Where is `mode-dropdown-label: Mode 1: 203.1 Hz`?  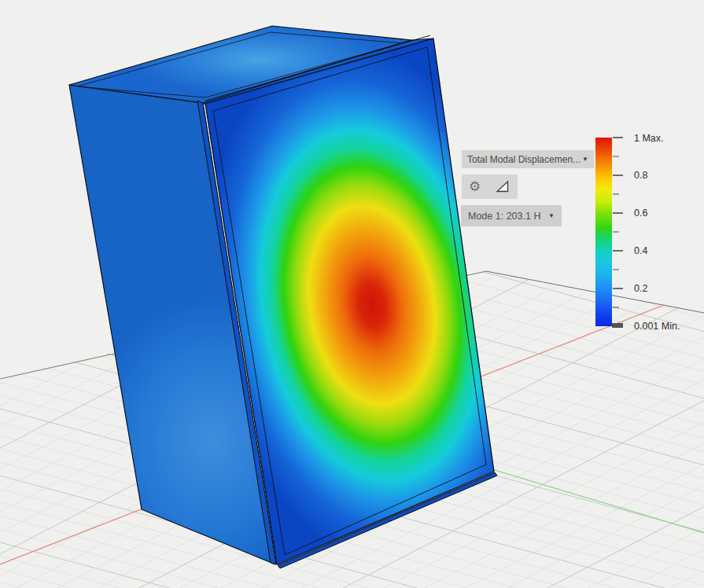
mode-dropdown-label: Mode 1: 203.1 Hz is located at coordinates (505, 216).